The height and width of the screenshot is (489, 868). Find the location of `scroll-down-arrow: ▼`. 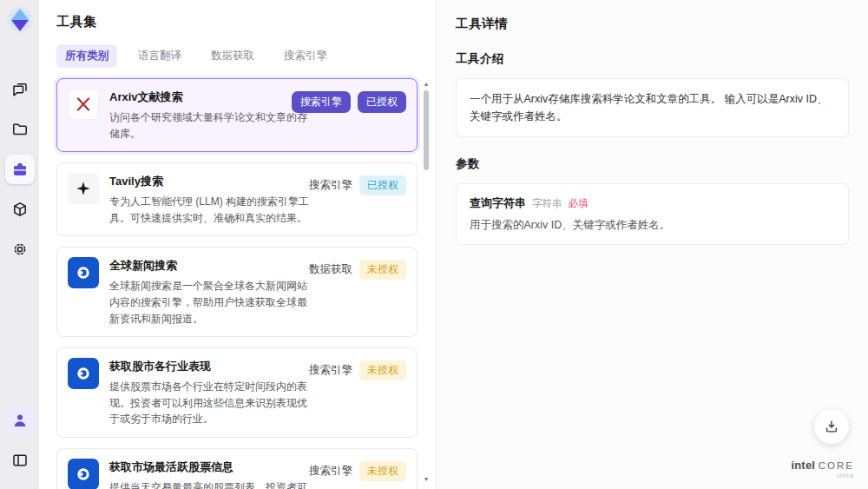

scroll-down-arrow: ▼ is located at coordinates (426, 479).